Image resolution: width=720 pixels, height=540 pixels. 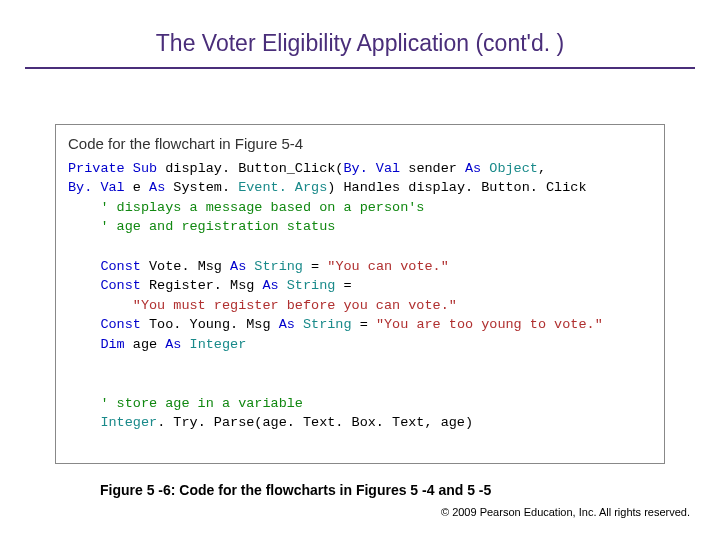 I want to click on figure-title: Code for the flowchart in Figure 5-4, so click(x=360, y=144).